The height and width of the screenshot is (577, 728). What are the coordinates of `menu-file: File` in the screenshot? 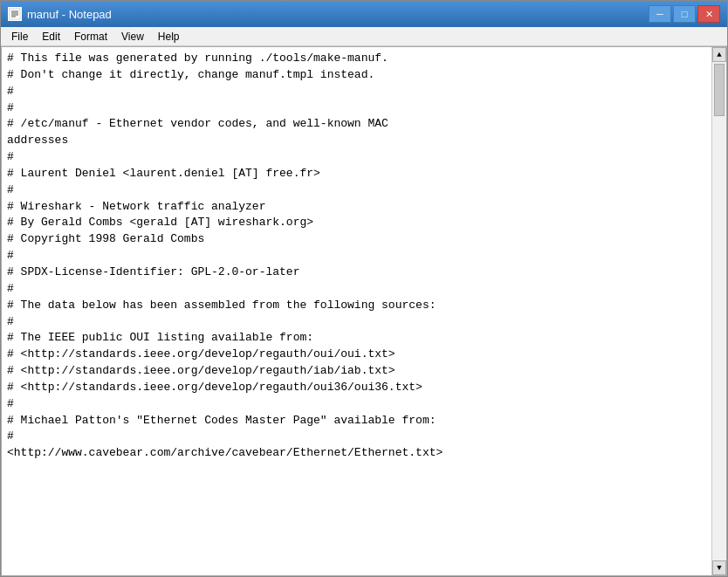 It's located at (19, 37).